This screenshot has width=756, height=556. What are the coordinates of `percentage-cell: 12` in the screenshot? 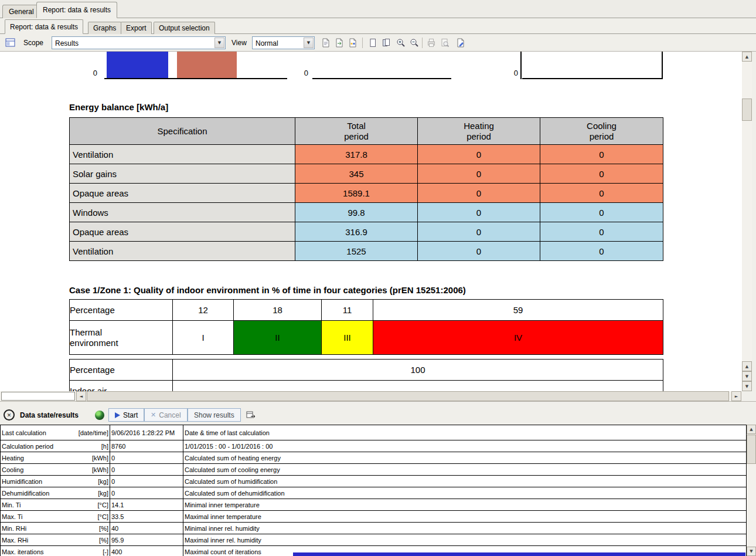 It's located at (203, 310).